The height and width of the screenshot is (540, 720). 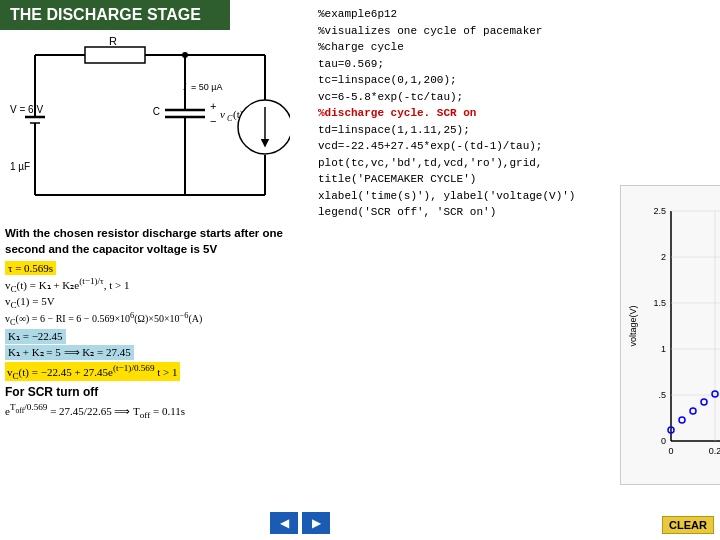 I want to click on eq-vc-general: vC(t) = K₁ + K₂e(t−1)/τ, t > 1, so click(x=155, y=285).